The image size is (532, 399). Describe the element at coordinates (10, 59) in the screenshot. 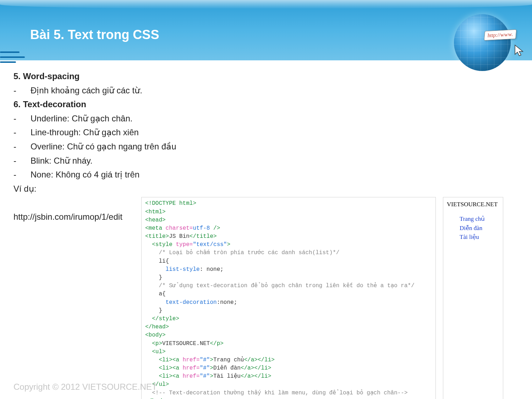

I see `decorative-lines` at that location.